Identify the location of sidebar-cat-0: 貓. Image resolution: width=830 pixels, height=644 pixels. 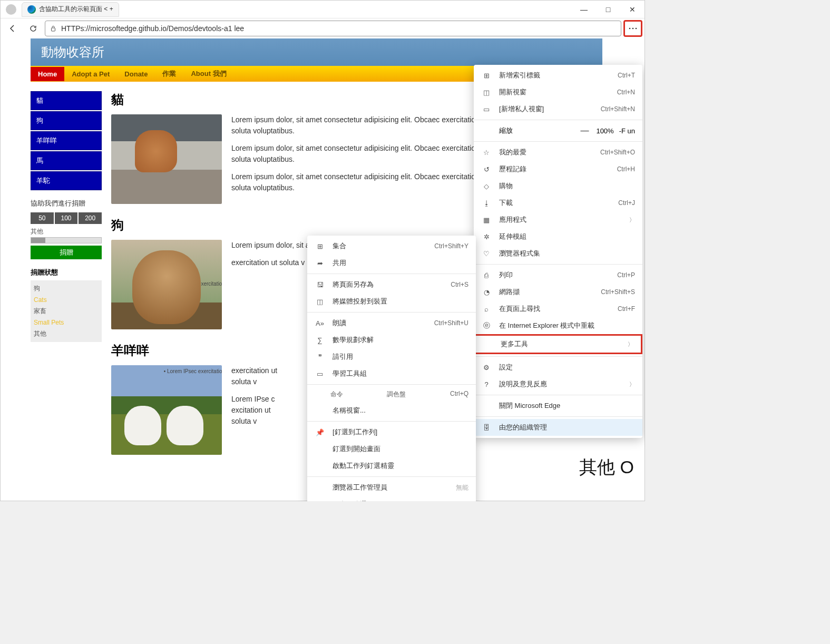
(66, 101).